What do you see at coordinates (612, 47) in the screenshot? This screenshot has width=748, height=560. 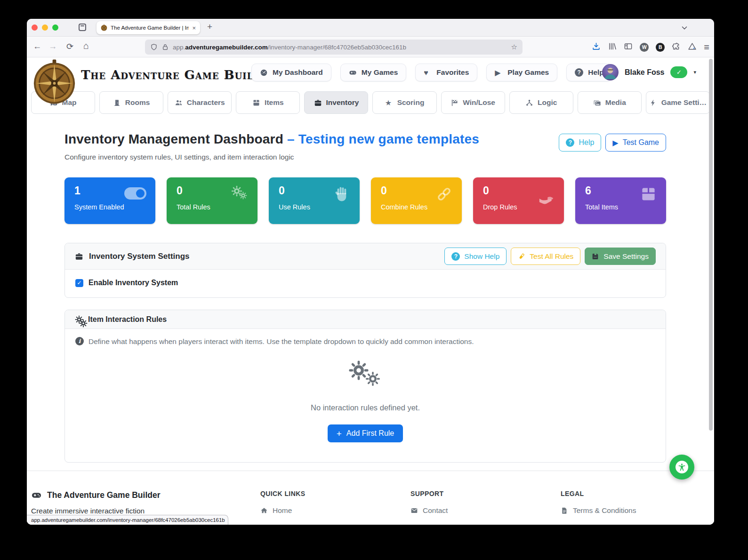 I see `library-icon` at bounding box center [612, 47].